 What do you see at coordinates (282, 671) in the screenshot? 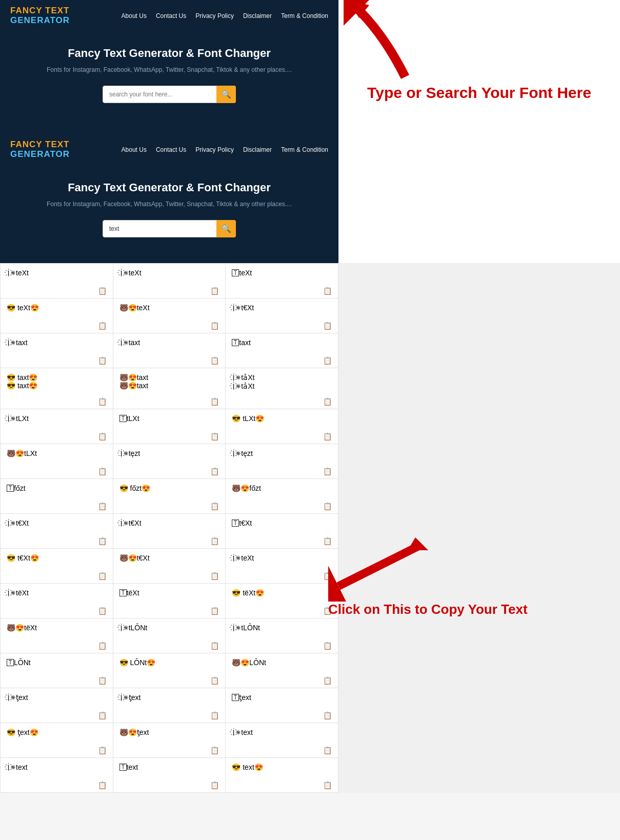
I see `font-card: 🐻😍LŌNt 📋` at bounding box center [282, 671].